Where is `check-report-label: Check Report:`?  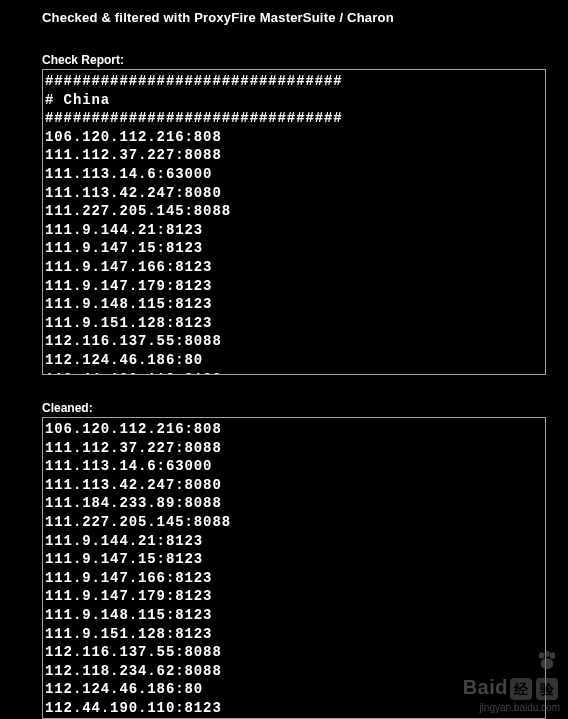
check-report-label: Check Report: is located at coordinates (293, 60).